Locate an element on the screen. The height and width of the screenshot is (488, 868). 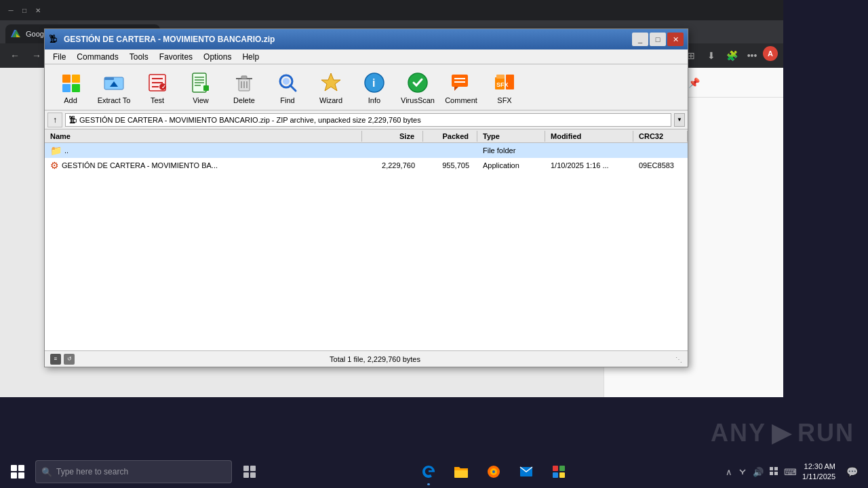
back-button: ← is located at coordinates (15, 56).